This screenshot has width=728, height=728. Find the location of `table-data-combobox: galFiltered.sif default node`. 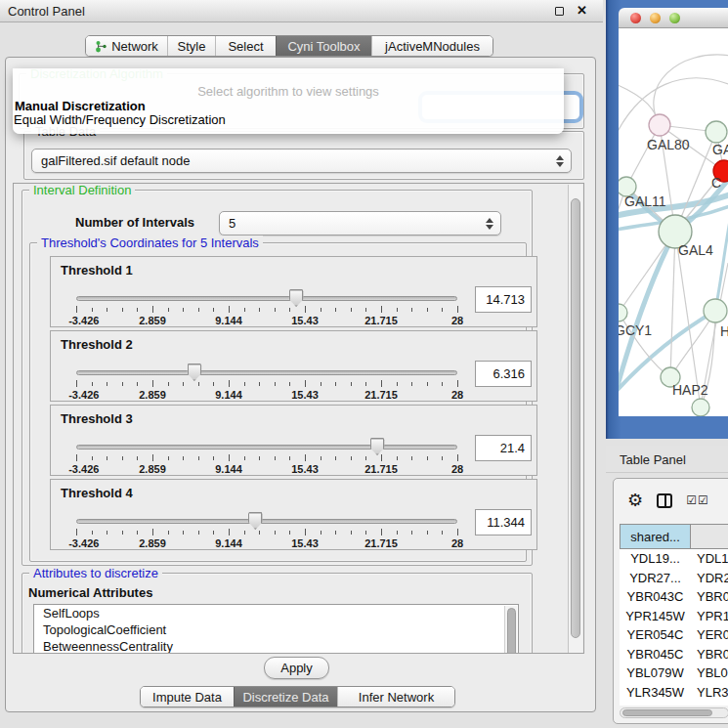

table-data-combobox: galFiltered.sif default node is located at coordinates (301, 160).